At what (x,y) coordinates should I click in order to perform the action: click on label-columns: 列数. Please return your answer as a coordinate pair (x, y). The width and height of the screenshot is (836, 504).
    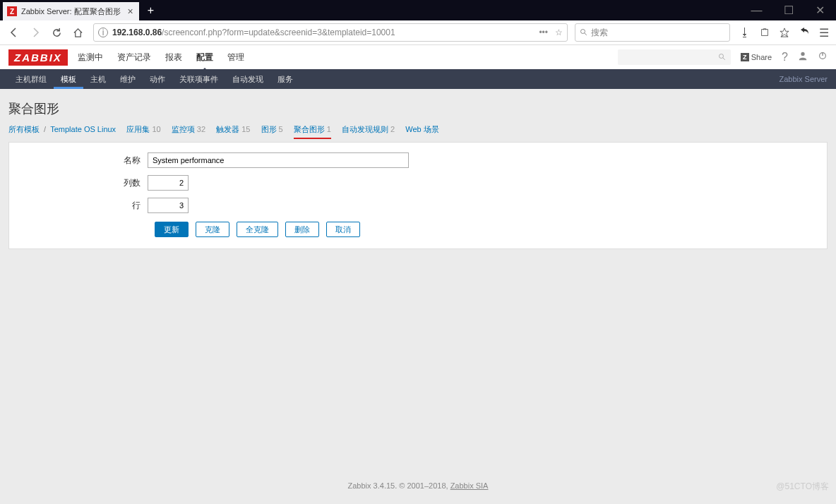
    Looking at the image, I should click on (82, 184).